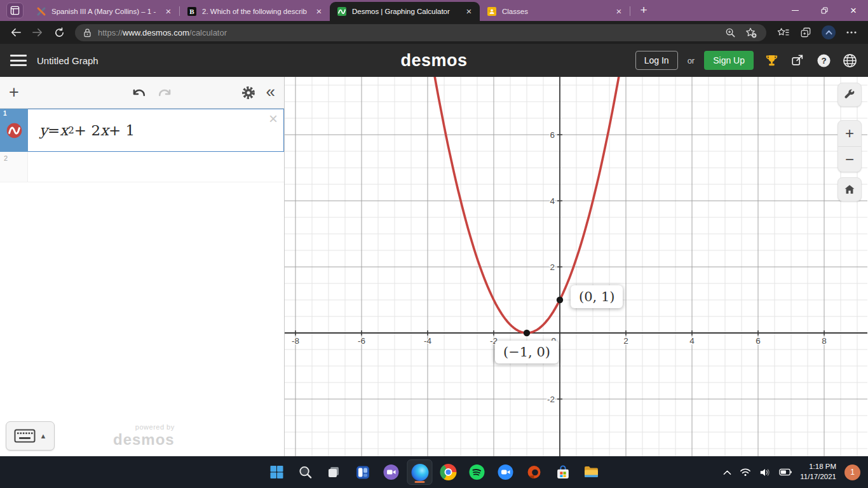  I want to click on battery-icon, so click(785, 472).